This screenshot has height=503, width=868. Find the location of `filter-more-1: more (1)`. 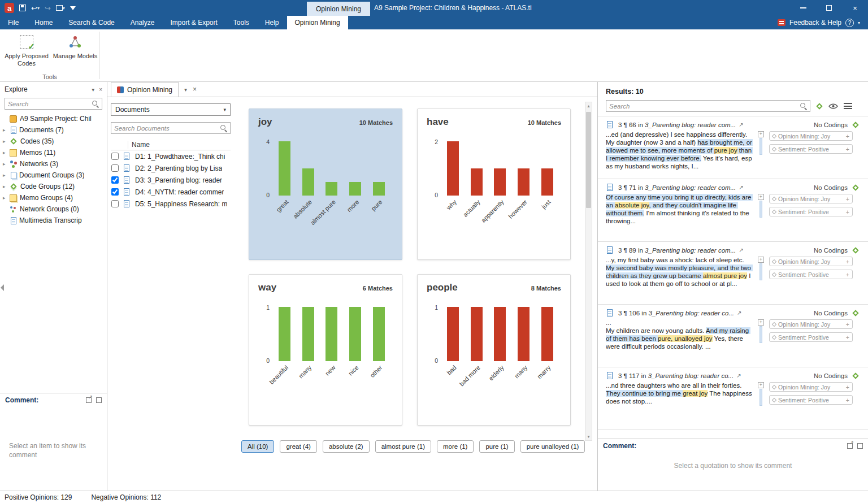

filter-more-1: more (1) is located at coordinates (455, 446).